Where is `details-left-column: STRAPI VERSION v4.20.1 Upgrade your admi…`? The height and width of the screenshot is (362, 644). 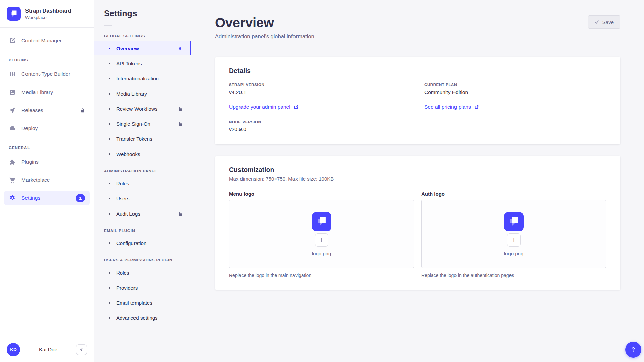 details-left-column: STRAPI VERSION v4.20.1 Upgrade your admi… is located at coordinates (320, 108).